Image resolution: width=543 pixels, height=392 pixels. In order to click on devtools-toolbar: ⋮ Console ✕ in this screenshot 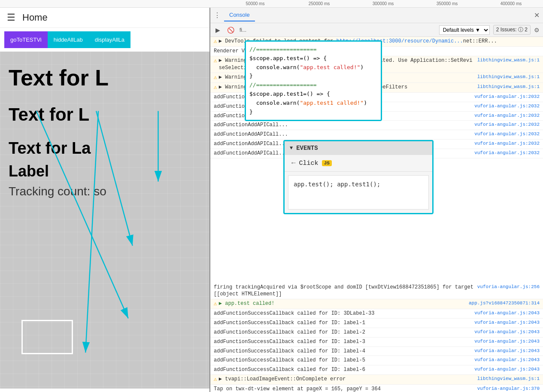, I will do `click(377, 15)`.